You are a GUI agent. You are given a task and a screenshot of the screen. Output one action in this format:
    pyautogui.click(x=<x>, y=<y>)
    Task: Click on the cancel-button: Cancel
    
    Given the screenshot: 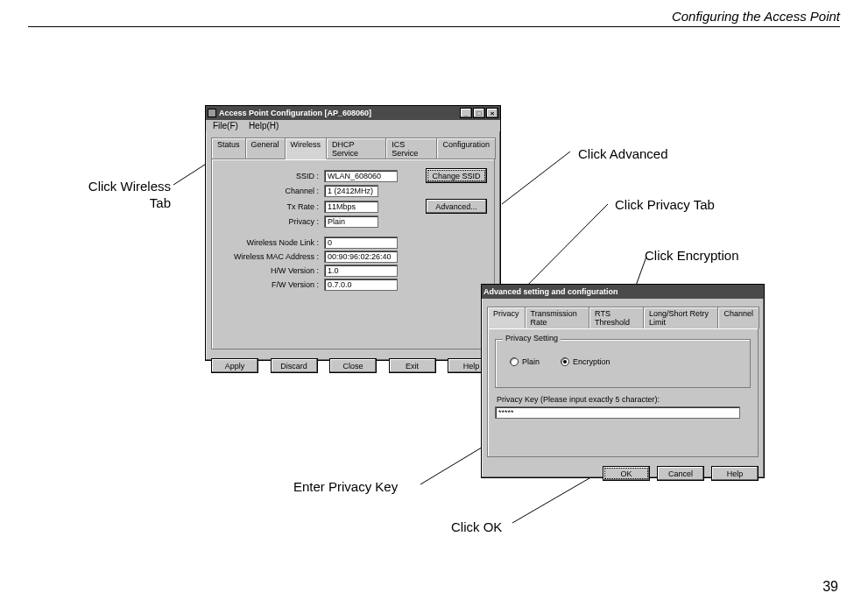 What is the action you would take?
    pyautogui.click(x=681, y=473)
    